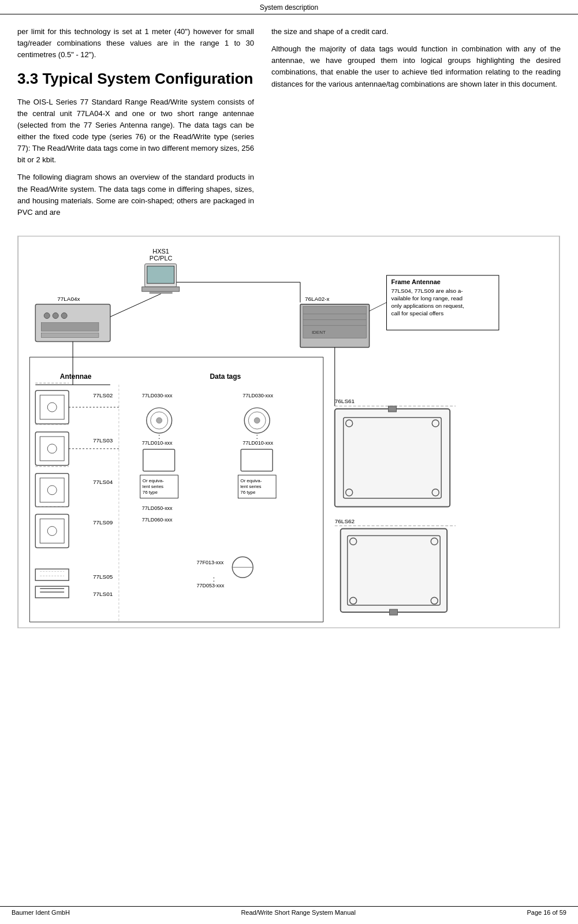 Image resolution: width=578 pixels, height=924 pixels. Describe the element at coordinates (103, 395) in the screenshot. I see `svg-text: 77LS02` at that location.